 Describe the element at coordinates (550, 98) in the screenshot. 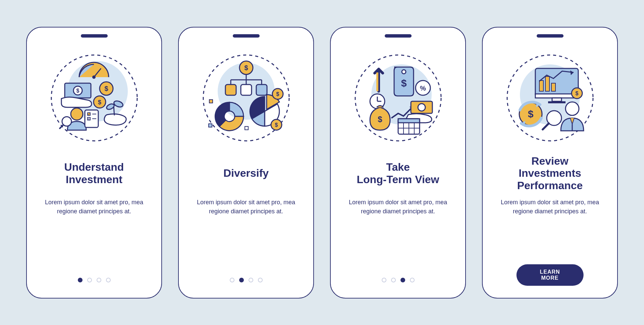

I see `review-performance-icon: $ $` at that location.